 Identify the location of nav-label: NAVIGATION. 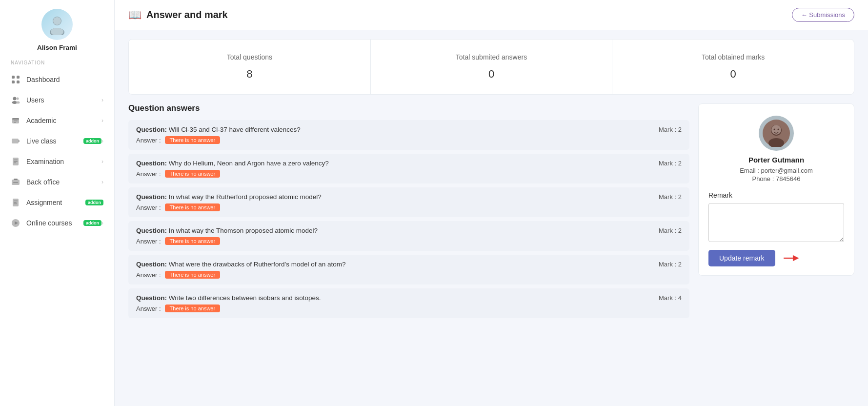
(28, 62).